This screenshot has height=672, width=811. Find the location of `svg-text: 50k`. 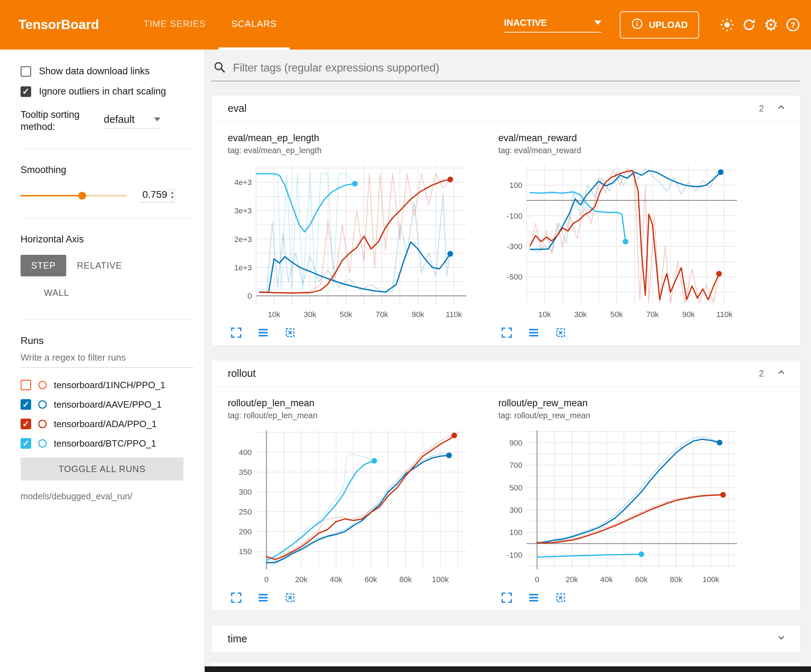

svg-text: 50k is located at coordinates (616, 314).